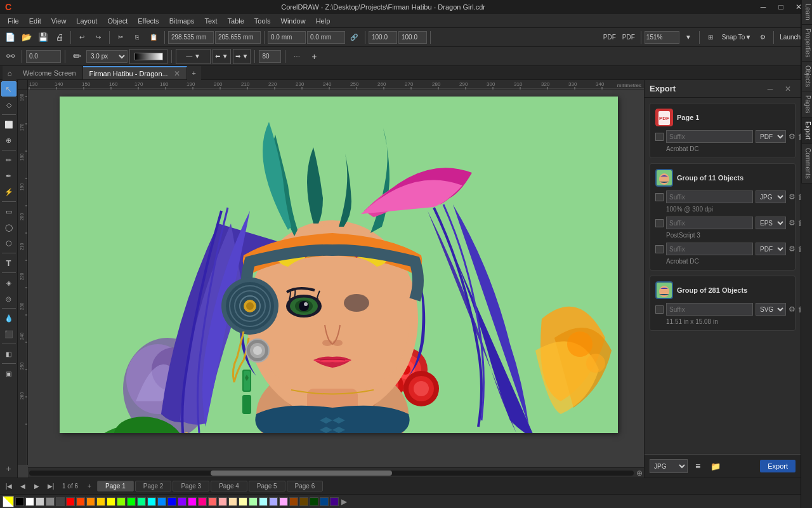 The width and height of the screenshot is (812, 508). I want to click on export-bottom-format-select: JPGPDFPNGSVG, so click(669, 466).